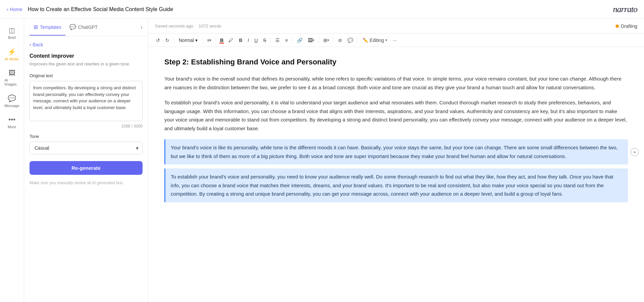 The height and width of the screenshot is (302, 644). Describe the element at coordinates (101, 9) in the screenshot. I see `doc-title: How to Create an Effective Social Media …` at that location.